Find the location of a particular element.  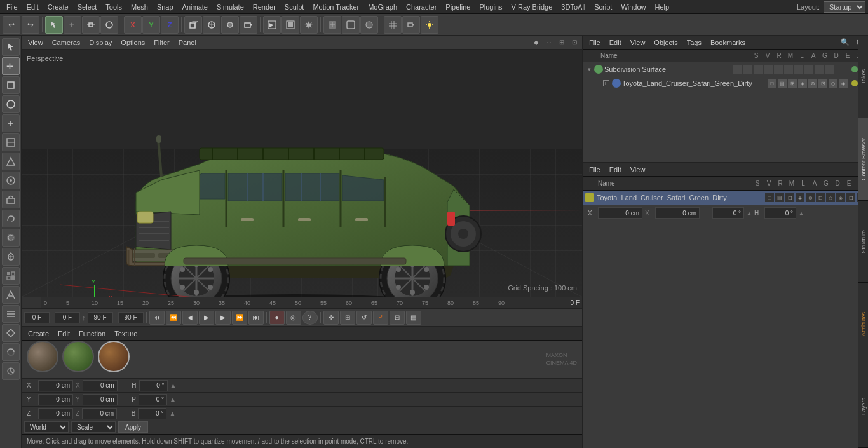

render-active-button is located at coordinates (290, 25).